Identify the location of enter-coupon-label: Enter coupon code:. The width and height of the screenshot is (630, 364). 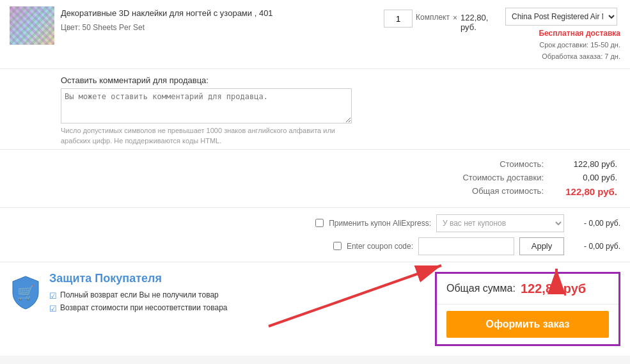
(380, 246).